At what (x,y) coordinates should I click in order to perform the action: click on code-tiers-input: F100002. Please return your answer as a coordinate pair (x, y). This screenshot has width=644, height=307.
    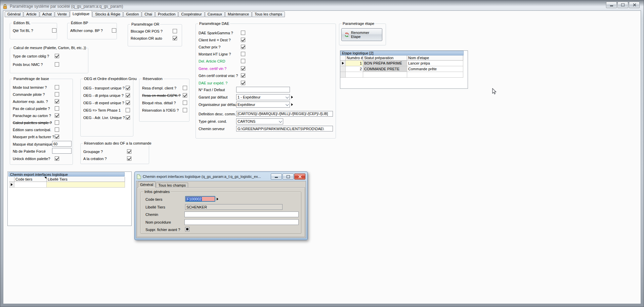
    Looking at the image, I should click on (200, 199).